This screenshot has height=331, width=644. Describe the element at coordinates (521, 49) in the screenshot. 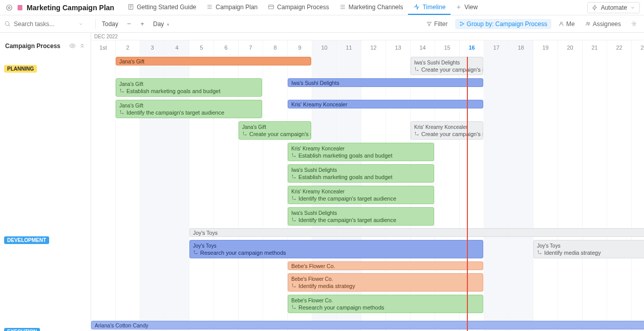

I see `day-header: 18` at that location.